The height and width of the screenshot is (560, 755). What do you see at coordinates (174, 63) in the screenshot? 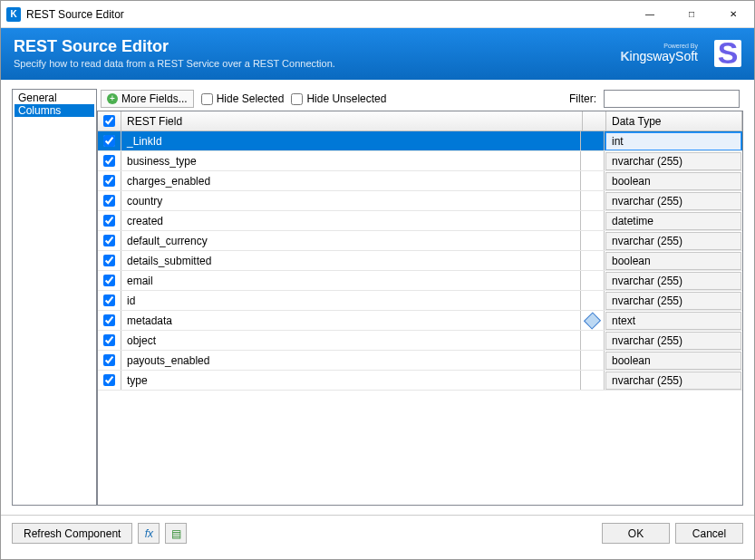
I see `page-subtitle: Specify how to read data from a REST Ser…` at bounding box center [174, 63].